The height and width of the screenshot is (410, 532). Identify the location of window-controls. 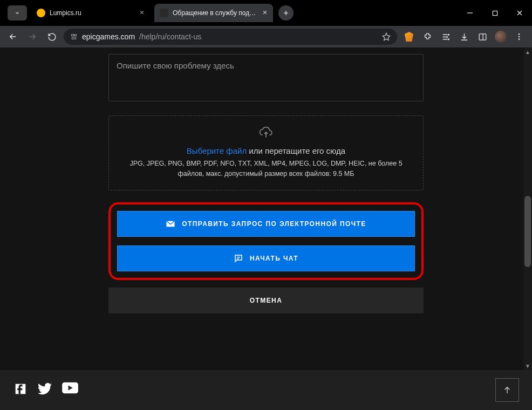
(495, 13).